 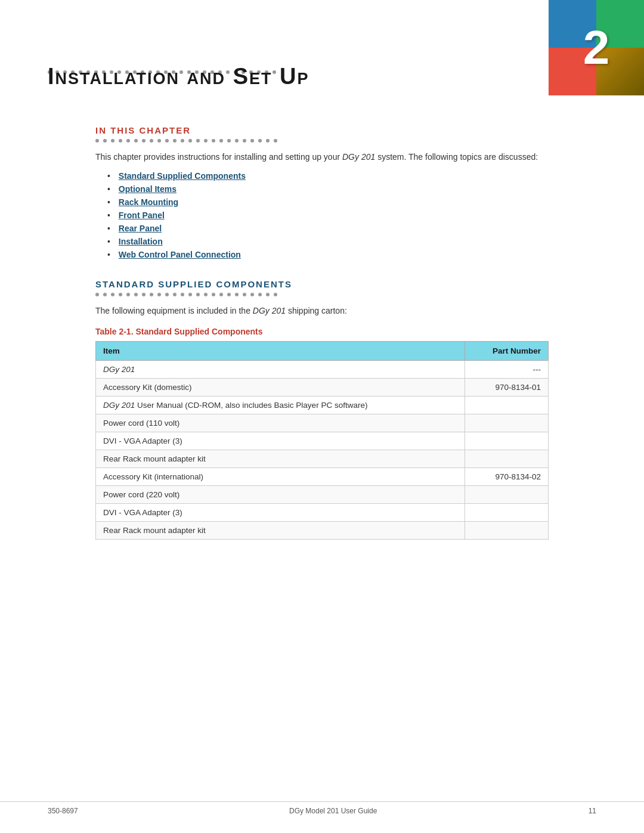 I want to click on toc-link-standard: Standard Supplied Components, so click(x=182, y=176).